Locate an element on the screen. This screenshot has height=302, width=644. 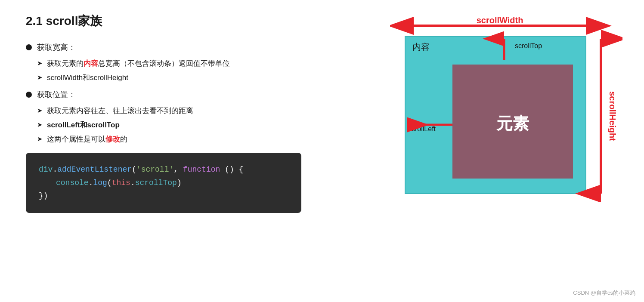
bullet-item-2: 获取位置： is located at coordinates (193, 95).